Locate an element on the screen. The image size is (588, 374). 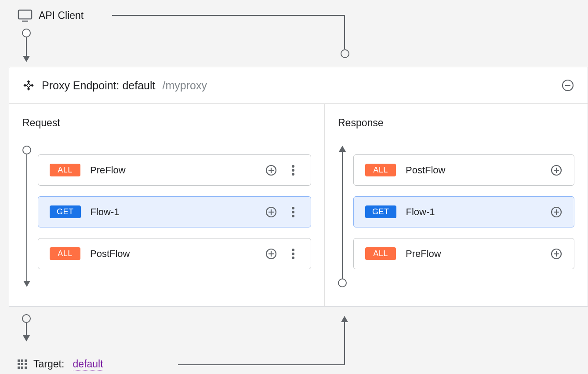
target-link: default is located at coordinates (88, 364).